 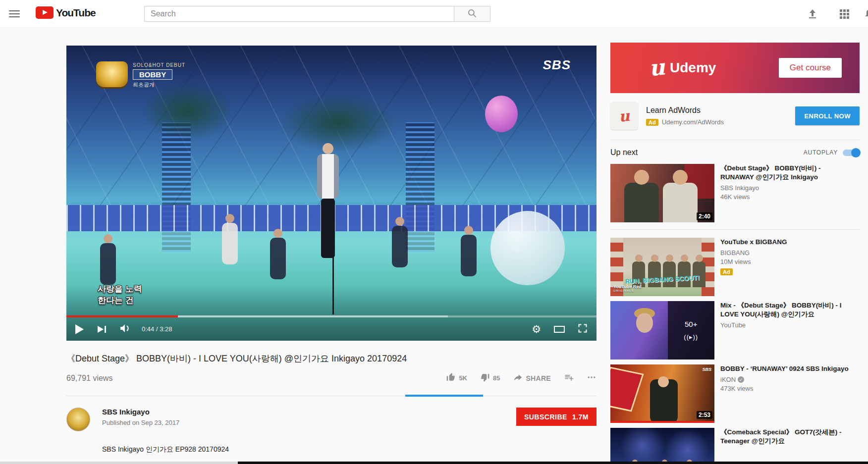 I want to click on white-sphere-prop, so click(x=528, y=248).